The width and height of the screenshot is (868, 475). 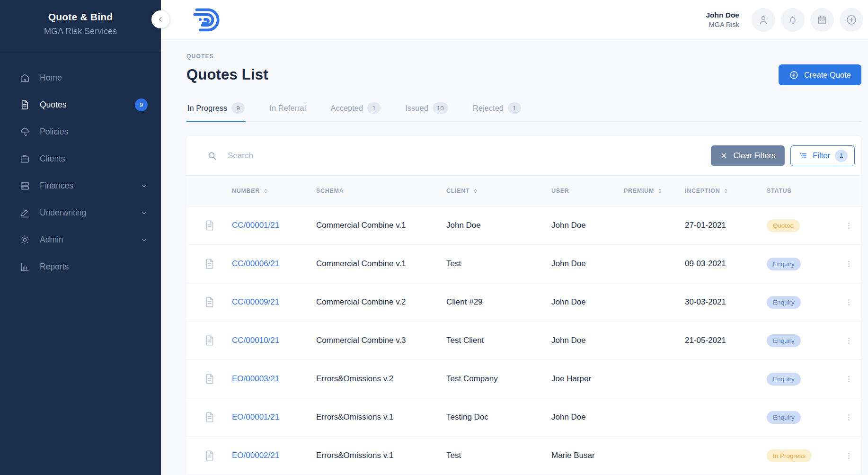 I want to click on column-header-status: STATUS, so click(x=802, y=191).